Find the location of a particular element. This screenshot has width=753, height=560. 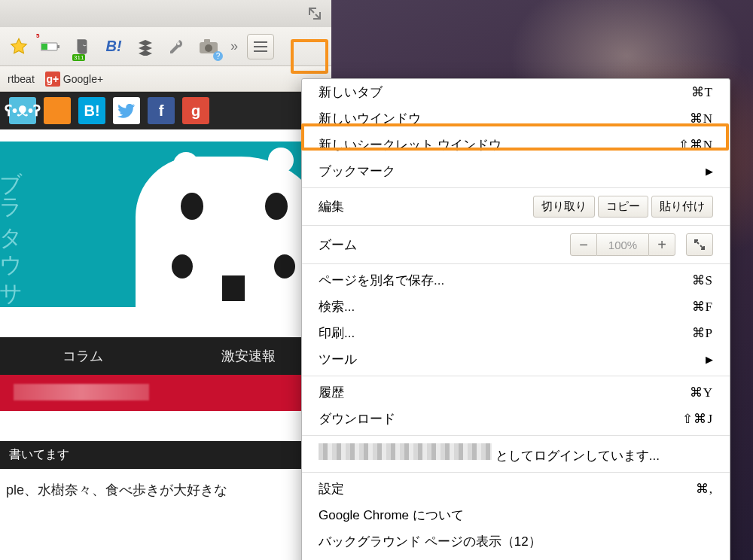

google-plus-icon: g+ is located at coordinates (53, 79).